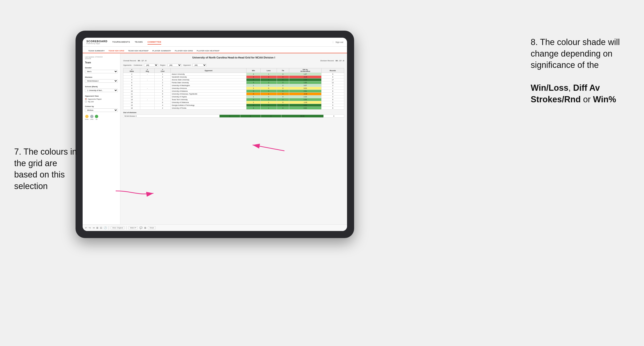 The height and width of the screenshot is (346, 644). Describe the element at coordinates (604, 99) in the screenshot. I see `annotation-bold3: Win%` at that location.